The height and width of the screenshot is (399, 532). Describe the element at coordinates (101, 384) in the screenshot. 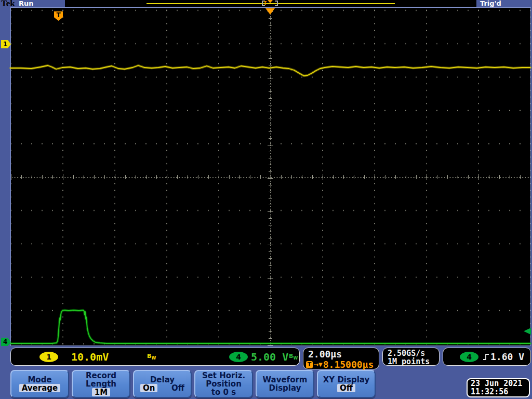

I see `menu-button-record-length: RecordLength1M` at that location.